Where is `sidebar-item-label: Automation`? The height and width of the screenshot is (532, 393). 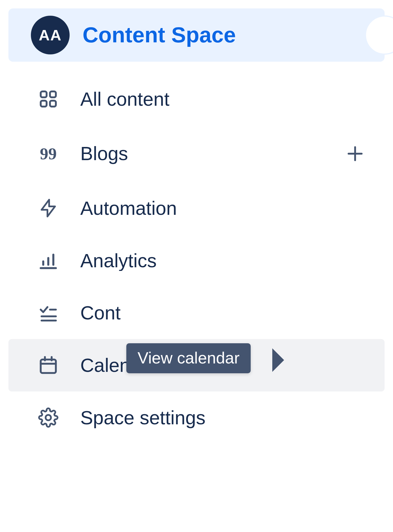 sidebar-item-label: Automation is located at coordinates (224, 208).